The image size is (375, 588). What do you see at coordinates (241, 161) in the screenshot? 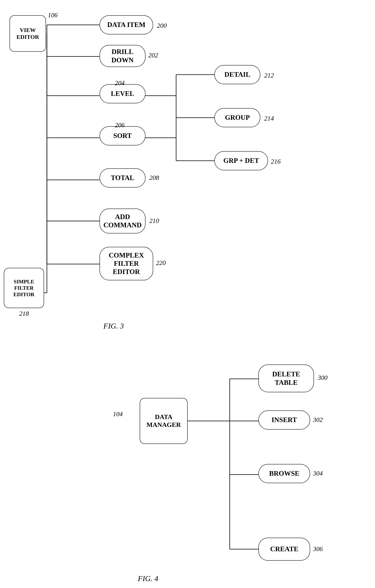
I see `grp-det-node: GRP + DET` at bounding box center [241, 161].